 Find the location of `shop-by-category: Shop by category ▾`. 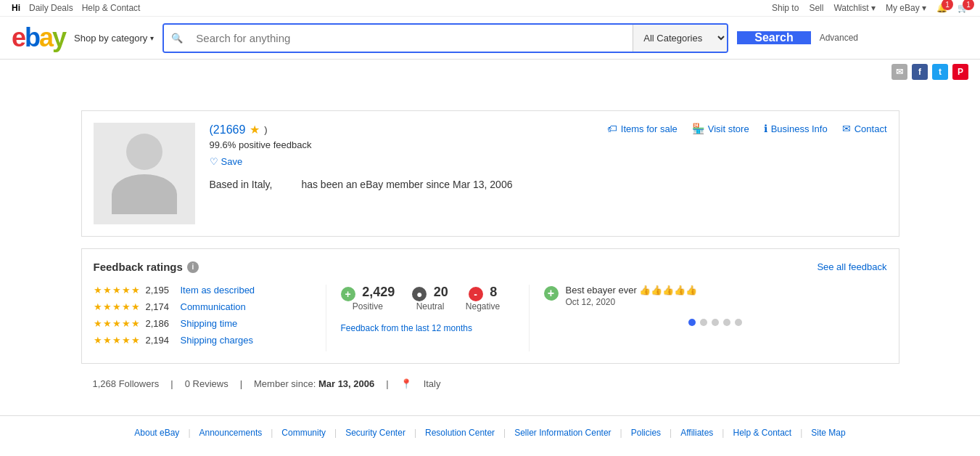

shop-by-category: Shop by category ▾ is located at coordinates (114, 38).